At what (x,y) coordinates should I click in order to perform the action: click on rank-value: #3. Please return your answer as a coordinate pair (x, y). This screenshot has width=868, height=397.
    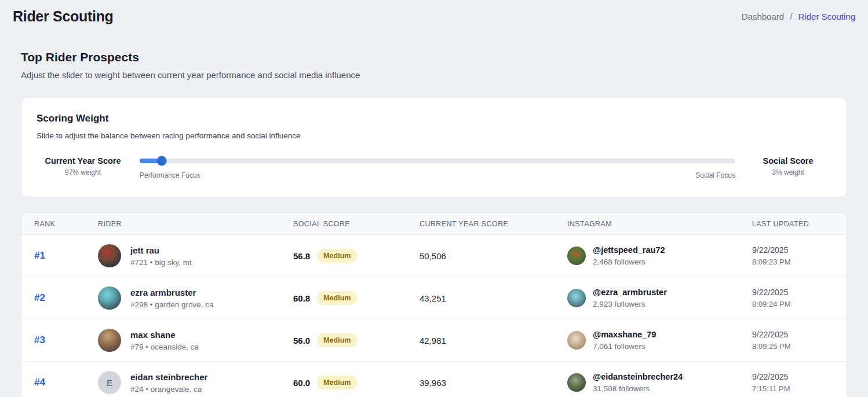
    Looking at the image, I should click on (66, 340).